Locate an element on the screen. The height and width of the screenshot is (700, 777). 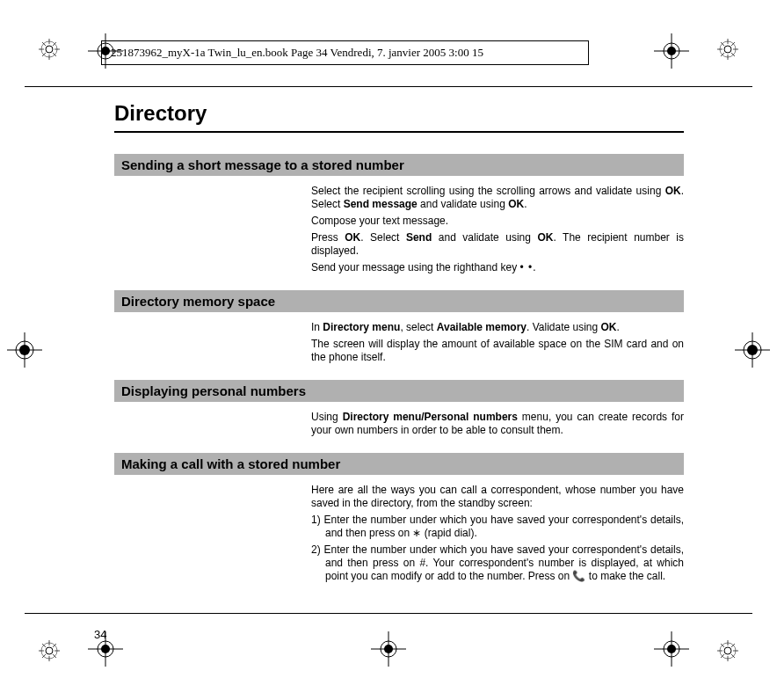
title-rule is located at coordinates (399, 132).